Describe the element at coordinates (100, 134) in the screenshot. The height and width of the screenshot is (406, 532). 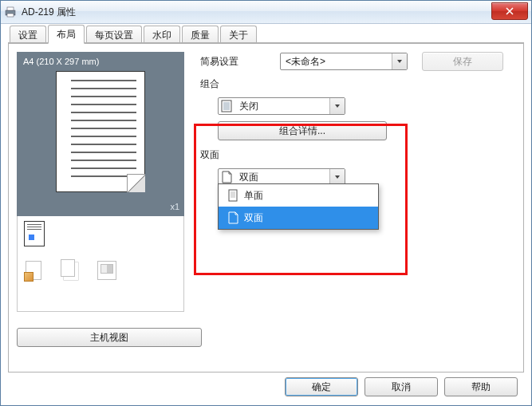
I see `preview-box: A4 (210 X 297 mm) 1 x1` at that location.